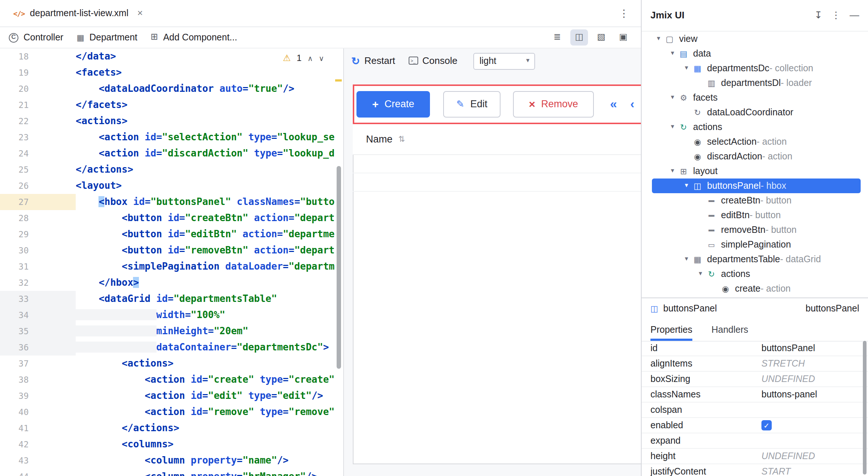  I want to click on image-view-icon: ▣, so click(623, 37).